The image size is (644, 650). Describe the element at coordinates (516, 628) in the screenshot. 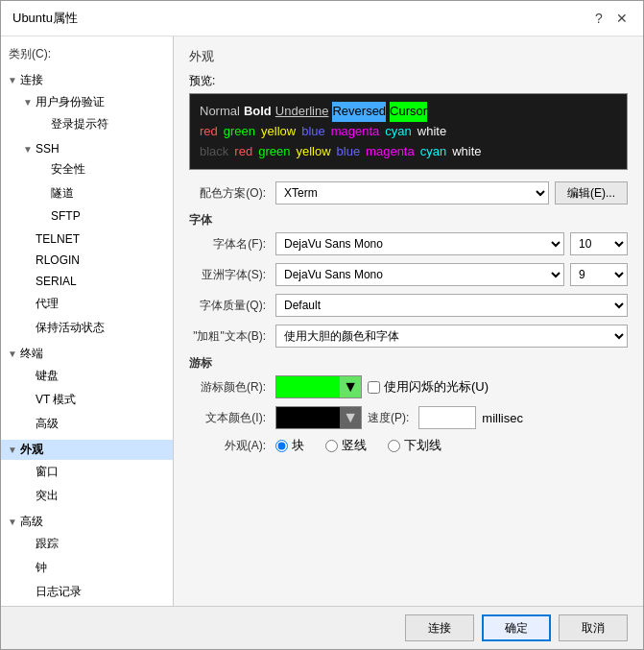

I see `ok-button: 确定` at that location.